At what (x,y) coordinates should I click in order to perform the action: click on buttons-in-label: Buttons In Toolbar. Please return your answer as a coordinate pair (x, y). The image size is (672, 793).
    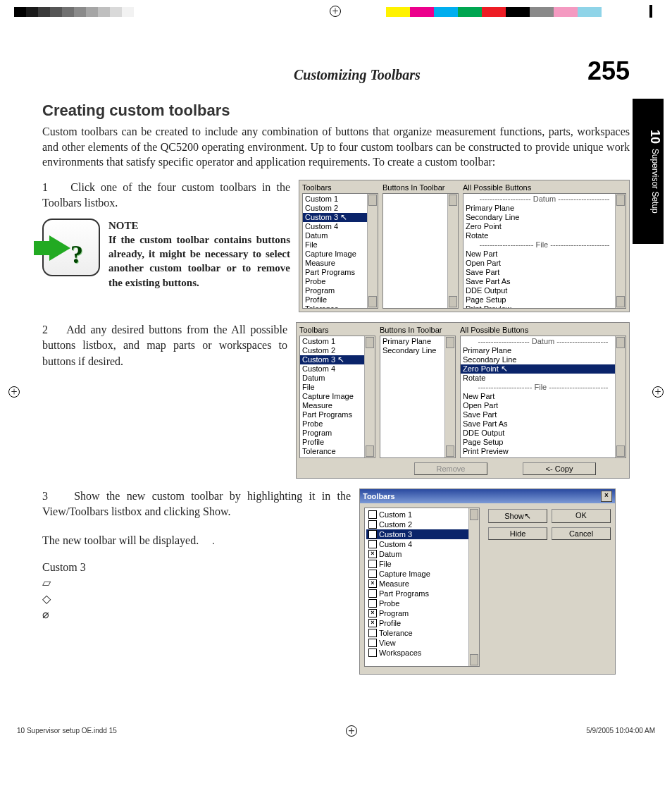
    Looking at the image, I should click on (421, 188).